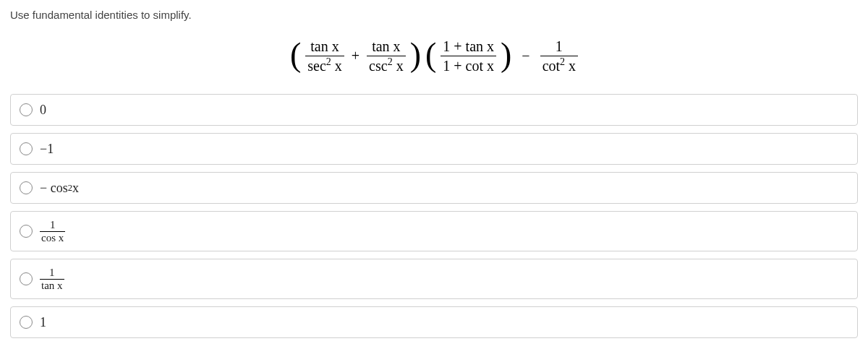 This screenshot has width=868, height=362. I want to click on option-b: −1, so click(434, 149).